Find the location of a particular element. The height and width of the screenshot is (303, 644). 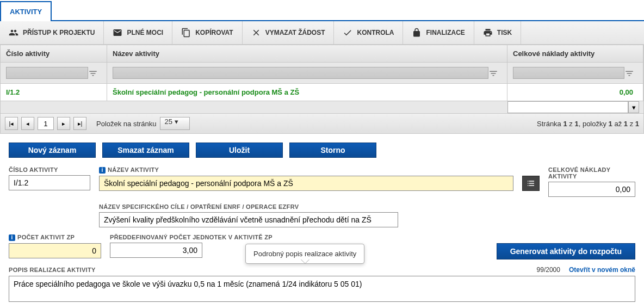

toolbar-plnemoci: PLNÉ MOCI is located at coordinates (138, 33).